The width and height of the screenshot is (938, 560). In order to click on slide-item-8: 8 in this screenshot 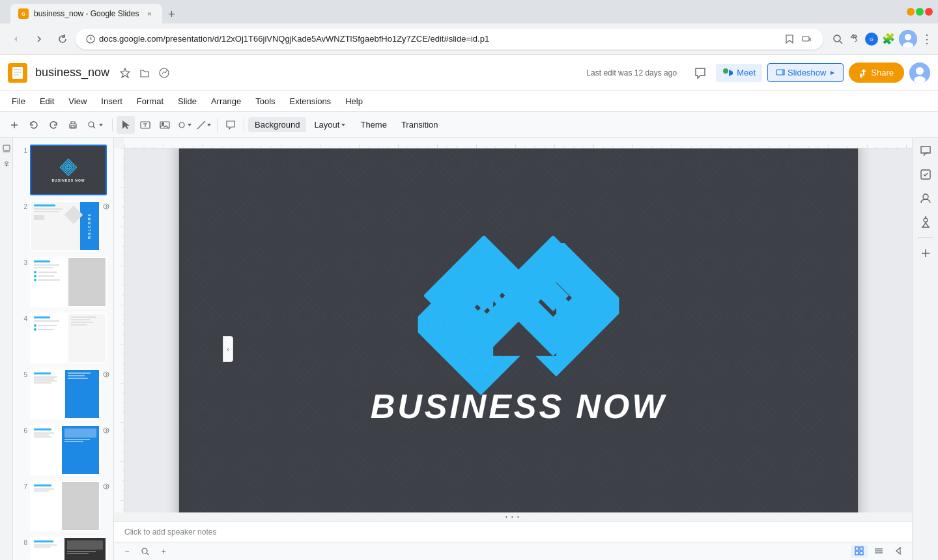, I will do `click(63, 548)`.